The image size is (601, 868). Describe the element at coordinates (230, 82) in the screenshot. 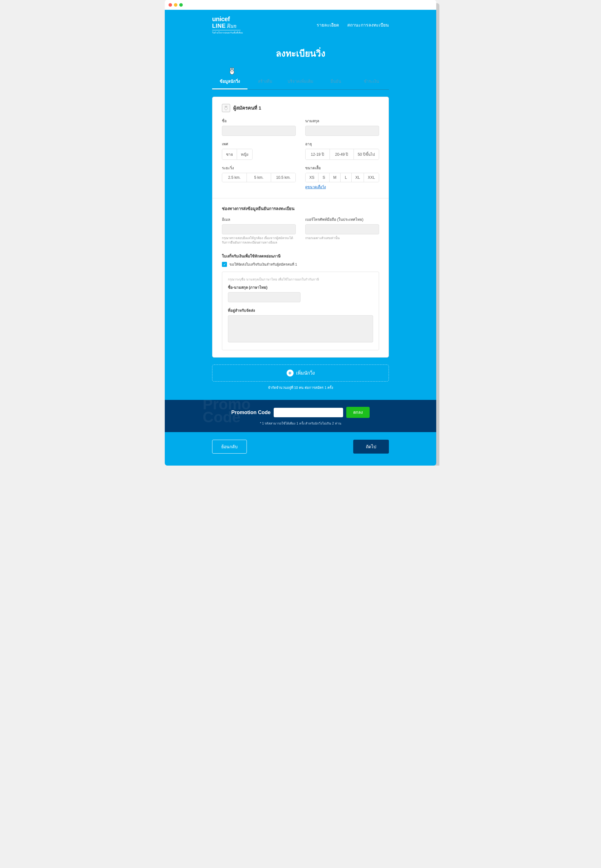

I see `tab-runner-info: ข้อมูลนักวิ่ง` at that location.